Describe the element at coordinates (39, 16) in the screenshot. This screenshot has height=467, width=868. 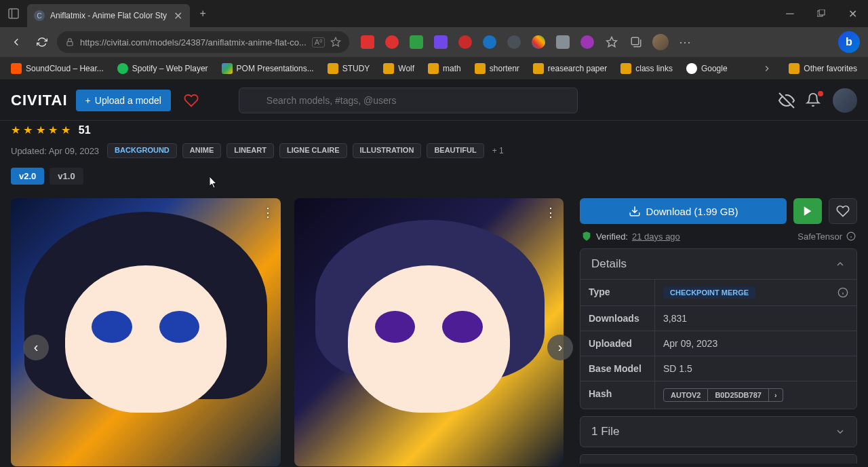
I see `tab-favicon: C` at that location.